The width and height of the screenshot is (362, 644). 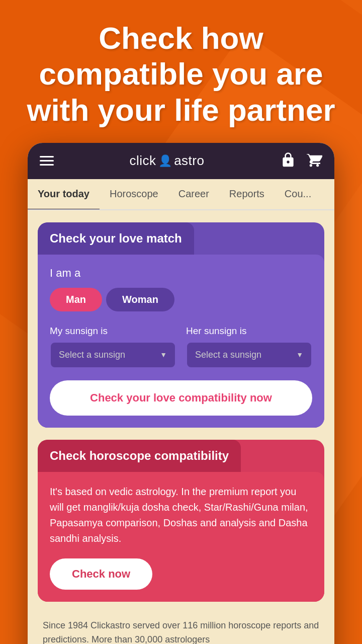 I want to click on lock-icon, so click(x=288, y=161).